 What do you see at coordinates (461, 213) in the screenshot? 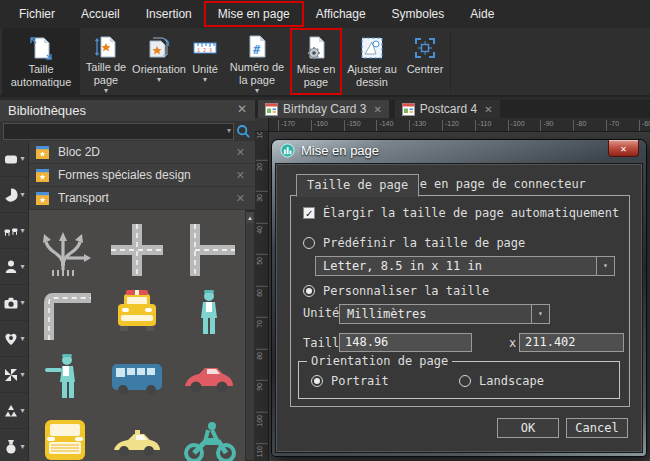
I see `enlarge-page-checkbox-row: ✓ Élargir la taille de page automatiquem…` at bounding box center [461, 213].